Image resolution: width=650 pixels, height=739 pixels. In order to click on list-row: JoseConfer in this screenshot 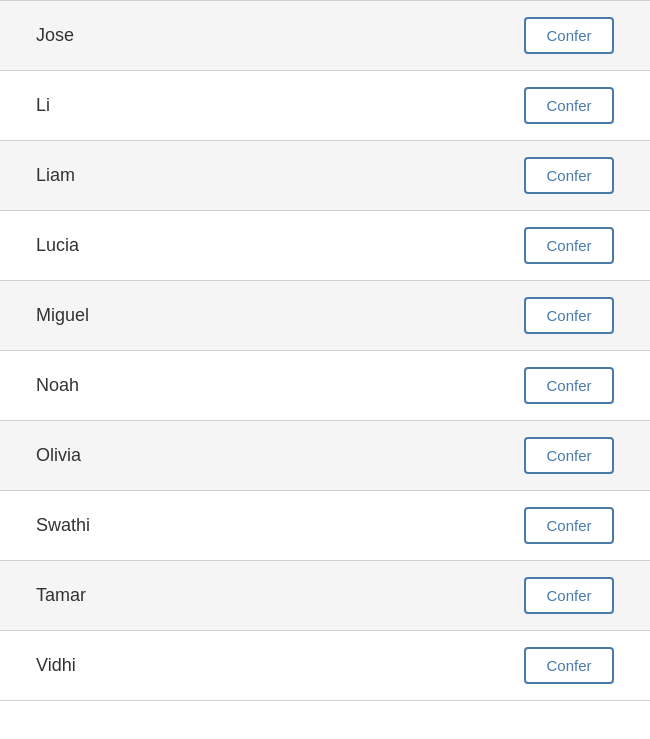, I will do `click(325, 36)`.